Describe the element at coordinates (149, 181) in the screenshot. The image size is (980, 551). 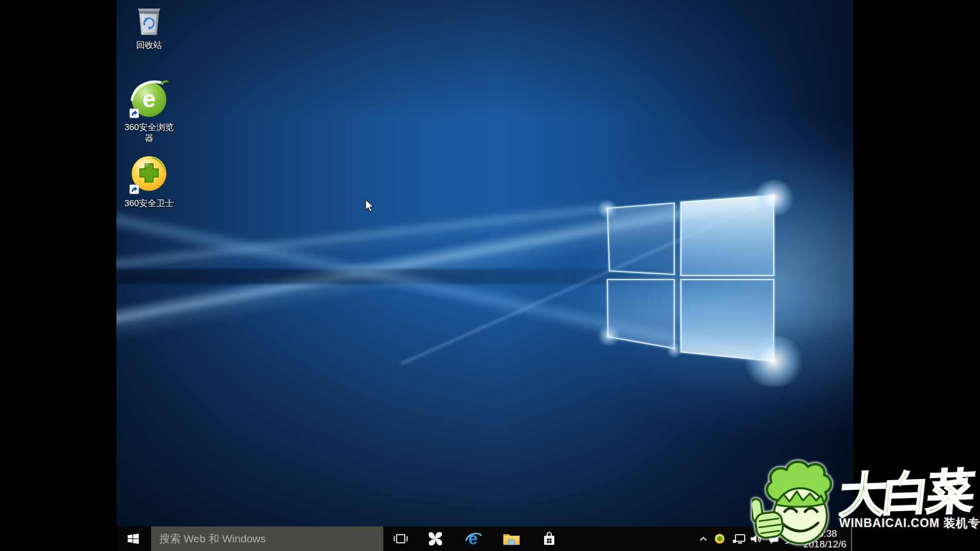
I see `desktop-icon-360-guard: 360安全卫士` at that location.